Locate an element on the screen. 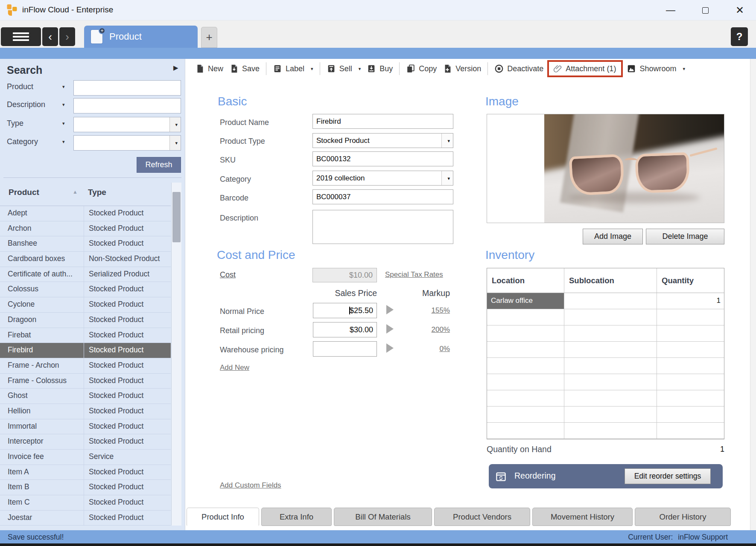  tab-extra-info: Extra Info is located at coordinates (296, 517).